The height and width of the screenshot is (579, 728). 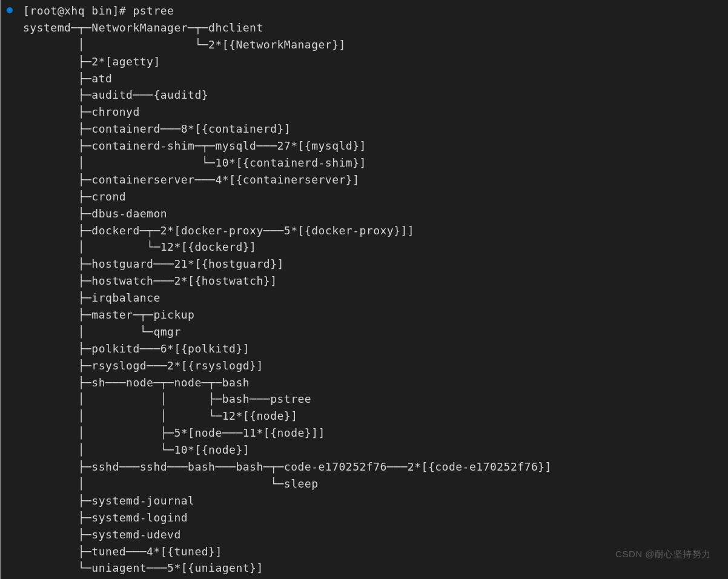 What do you see at coordinates (68, 79) in the screenshot?
I see `tree-line: ├─atd` at bounding box center [68, 79].